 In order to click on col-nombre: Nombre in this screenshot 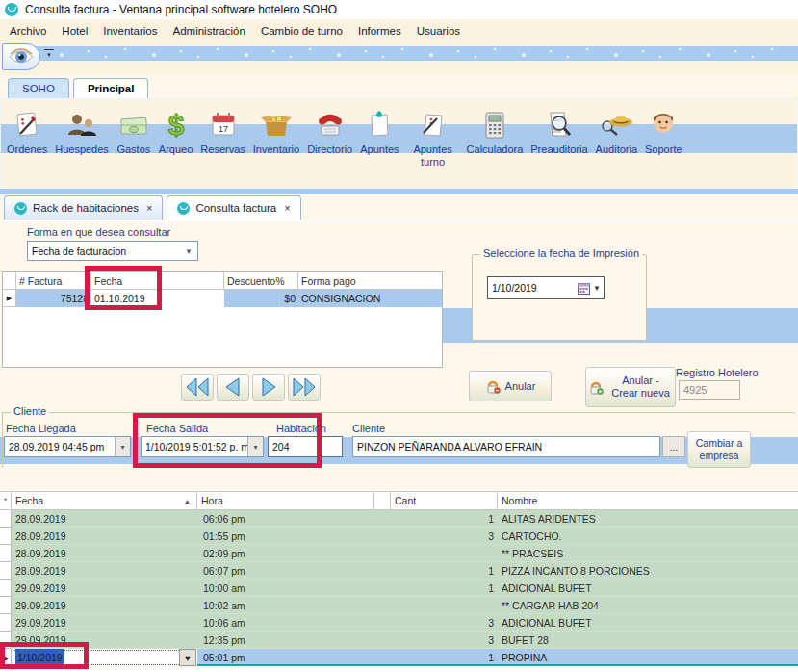, I will do `click(648, 501)`.